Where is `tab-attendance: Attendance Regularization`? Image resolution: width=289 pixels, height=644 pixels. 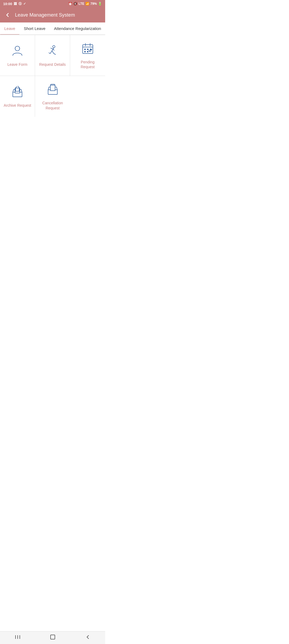 tab-attendance: Attendance Regularization is located at coordinates (78, 28).